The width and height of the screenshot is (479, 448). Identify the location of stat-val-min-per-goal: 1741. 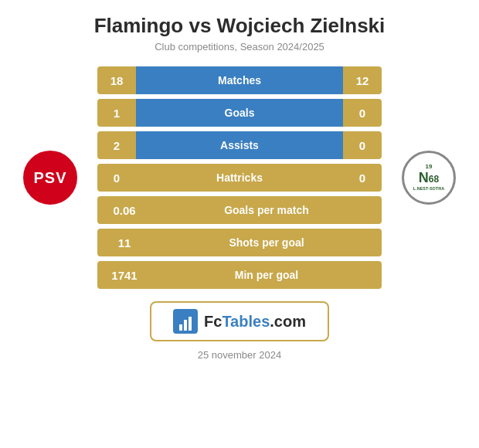
(124, 275).